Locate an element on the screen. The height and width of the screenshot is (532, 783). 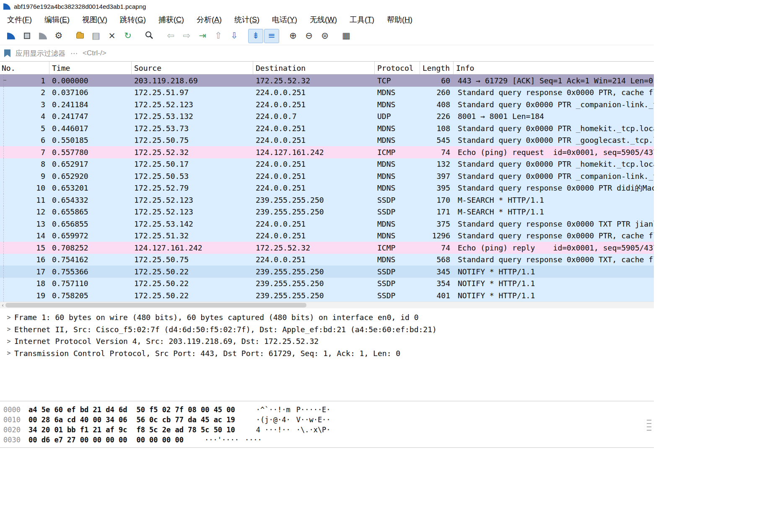
menu-item-file: 文件(F) is located at coordinates (19, 20).